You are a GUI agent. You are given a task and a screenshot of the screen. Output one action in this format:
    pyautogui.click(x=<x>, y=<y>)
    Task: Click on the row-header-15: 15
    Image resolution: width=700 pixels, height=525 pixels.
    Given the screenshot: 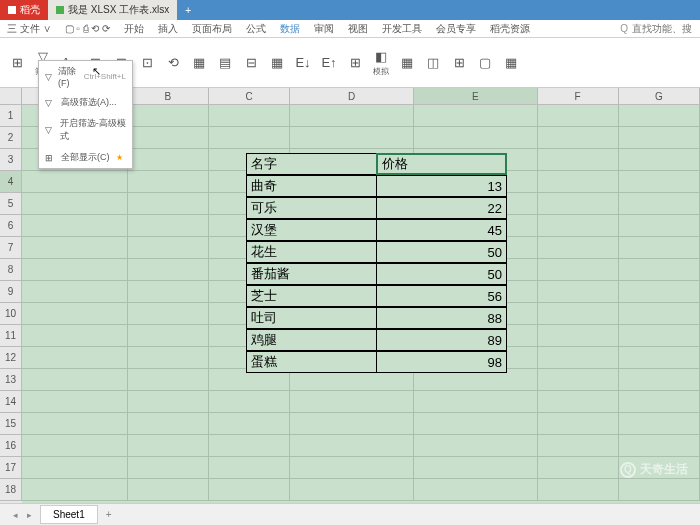 What is the action you would take?
    pyautogui.click(x=11, y=424)
    